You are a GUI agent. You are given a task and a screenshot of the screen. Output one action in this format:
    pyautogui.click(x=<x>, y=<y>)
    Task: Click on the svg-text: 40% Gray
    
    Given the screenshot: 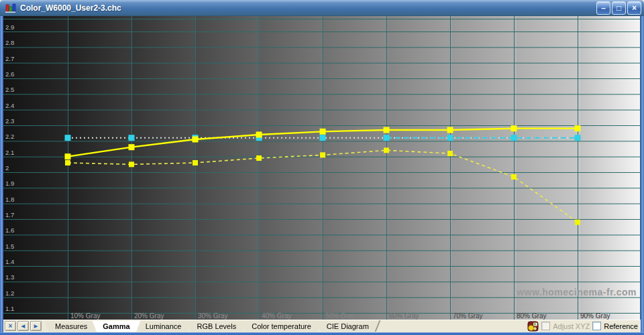 What is the action you would take?
    pyautogui.click(x=276, y=316)
    